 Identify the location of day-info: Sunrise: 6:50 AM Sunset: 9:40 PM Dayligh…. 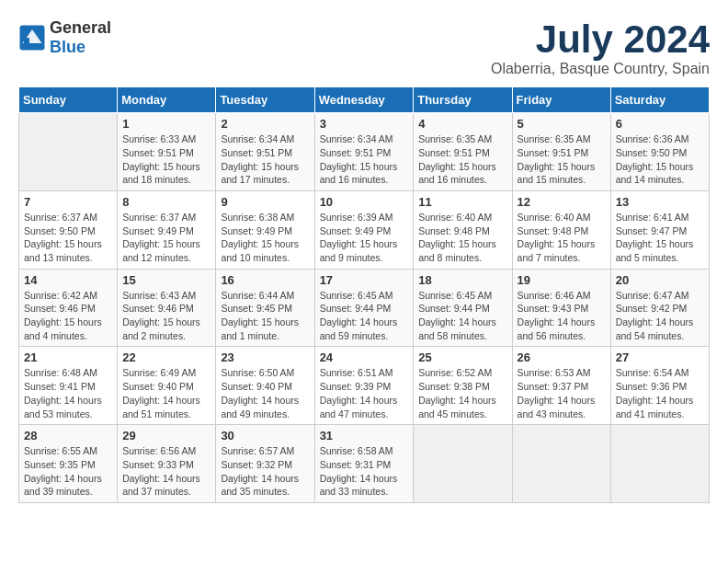
(265, 394).